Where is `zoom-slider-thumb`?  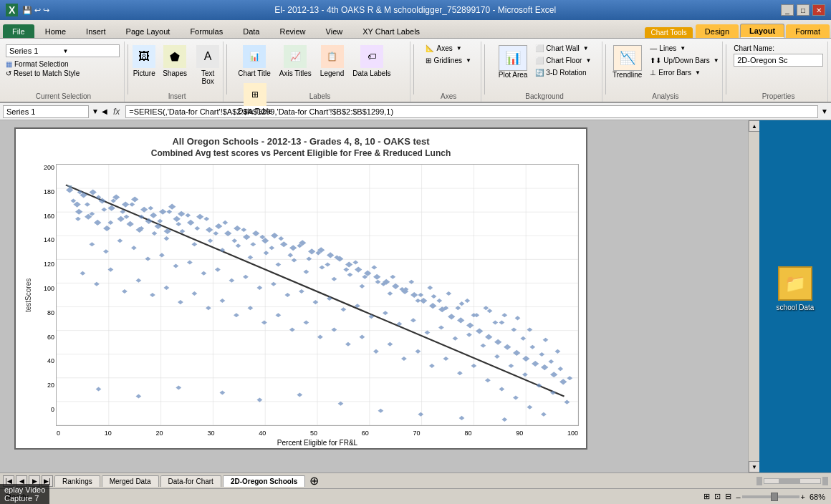
zoom-slider-thumb is located at coordinates (774, 497).